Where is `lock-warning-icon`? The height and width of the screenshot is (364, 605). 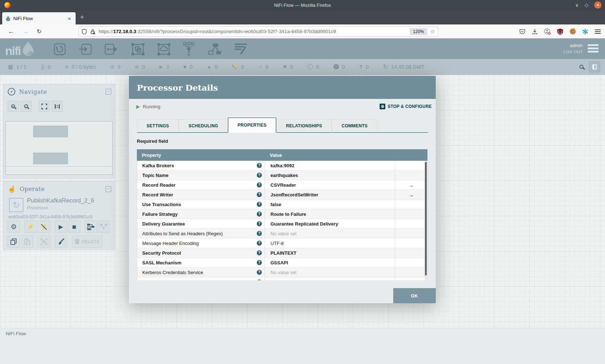
lock-warning-icon is located at coordinates (93, 32).